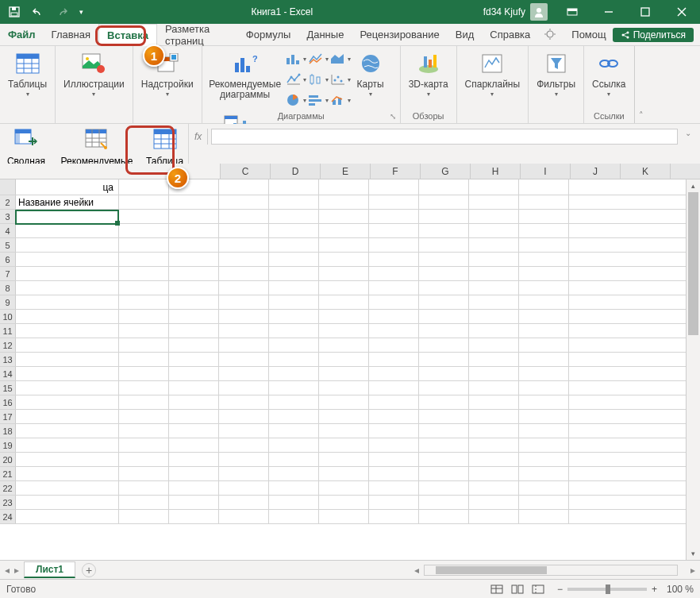 The width and height of the screenshot is (700, 598). What do you see at coordinates (62, 12) in the screenshot?
I see `redo-icon` at bounding box center [62, 12].